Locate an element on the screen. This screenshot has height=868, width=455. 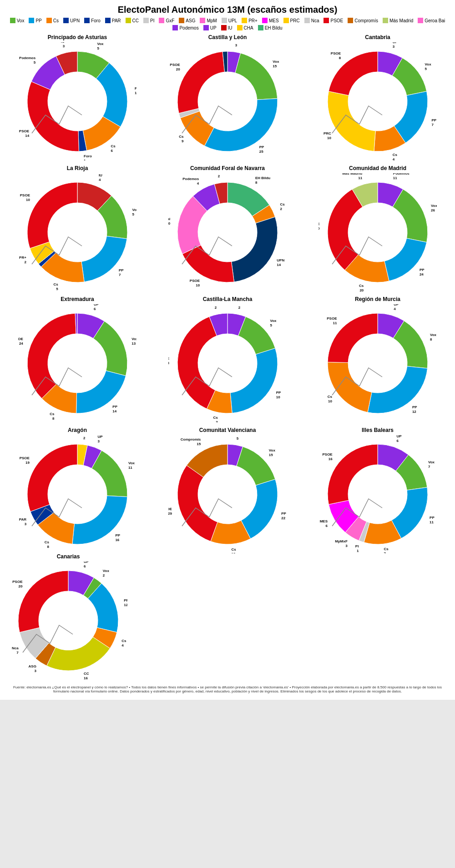
legend-item: PAR is located at coordinates (113, 20).